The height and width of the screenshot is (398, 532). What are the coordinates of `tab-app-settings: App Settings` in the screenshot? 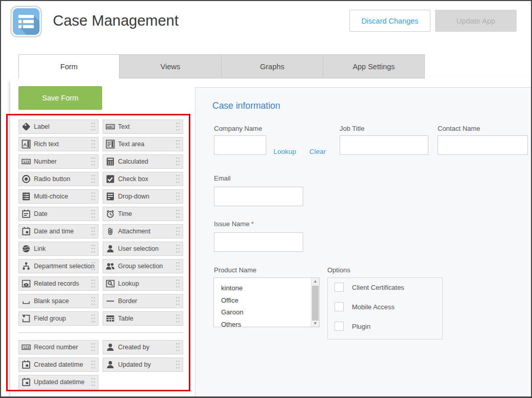 It's located at (373, 67).